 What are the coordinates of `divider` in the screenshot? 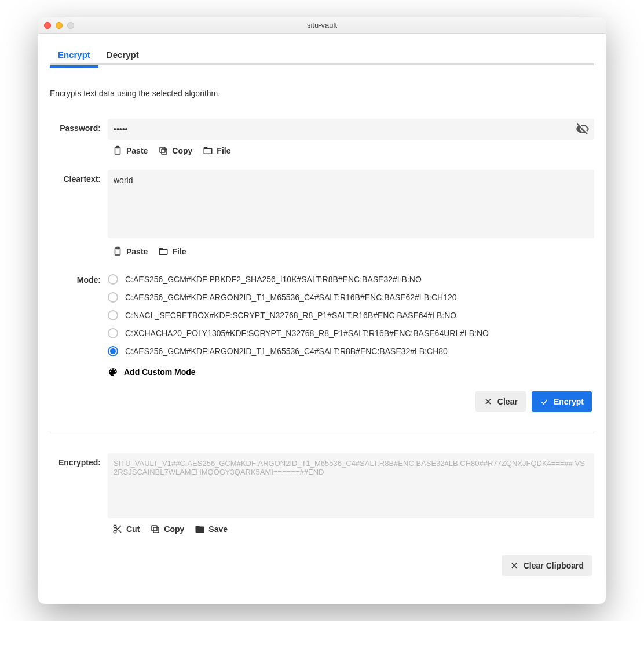 It's located at (322, 434).